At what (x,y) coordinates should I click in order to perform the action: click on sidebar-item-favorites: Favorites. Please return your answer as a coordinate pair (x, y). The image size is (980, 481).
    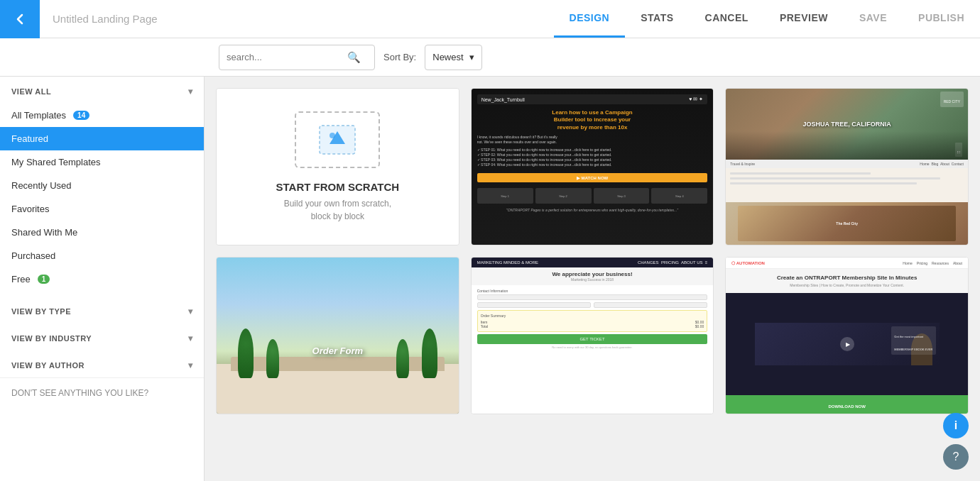
    Looking at the image, I should click on (102, 209).